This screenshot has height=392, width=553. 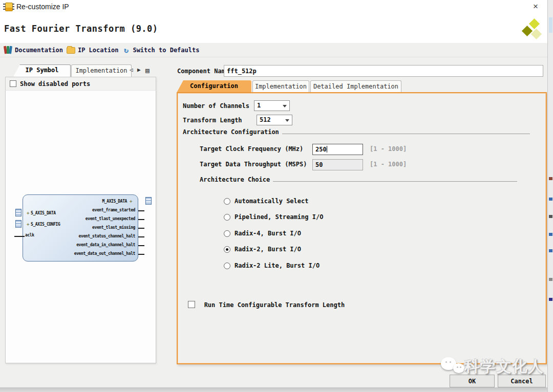 What do you see at coordinates (214, 86) in the screenshot?
I see `tab-configuration: Configuration` at bounding box center [214, 86].